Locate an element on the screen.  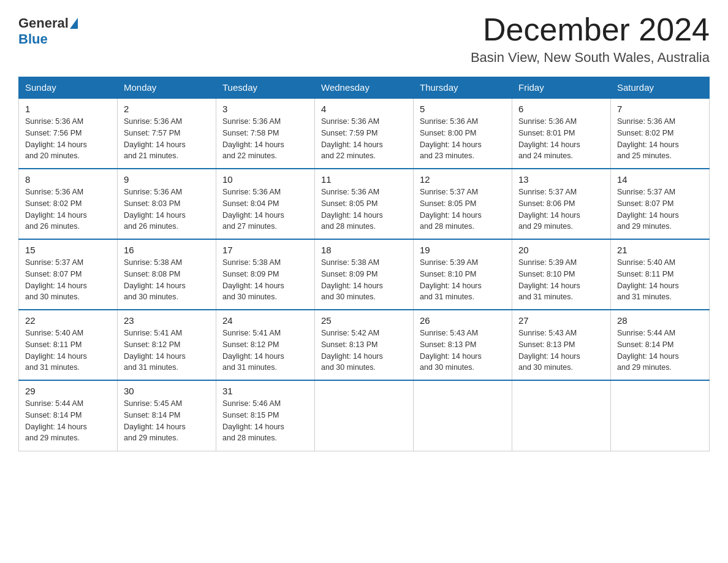
day-info: Sunrise: 5:36 AMSunset: 8:02 PMDaylight:… is located at coordinates (68, 210).